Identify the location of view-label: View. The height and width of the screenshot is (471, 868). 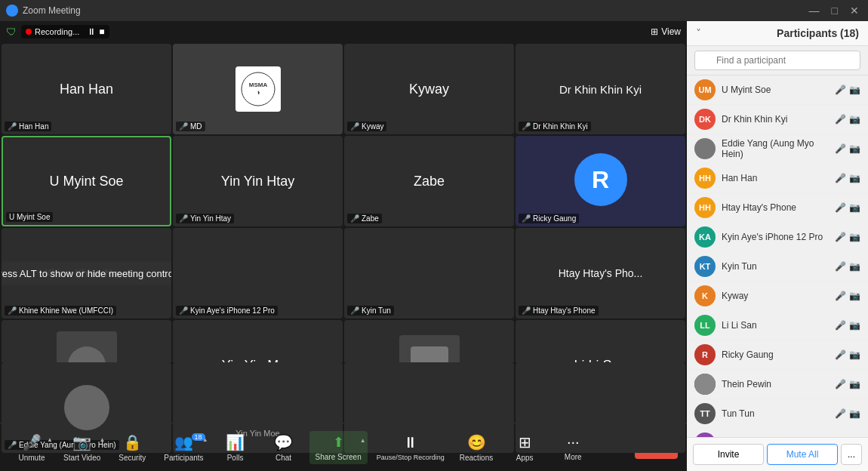
(671, 32).